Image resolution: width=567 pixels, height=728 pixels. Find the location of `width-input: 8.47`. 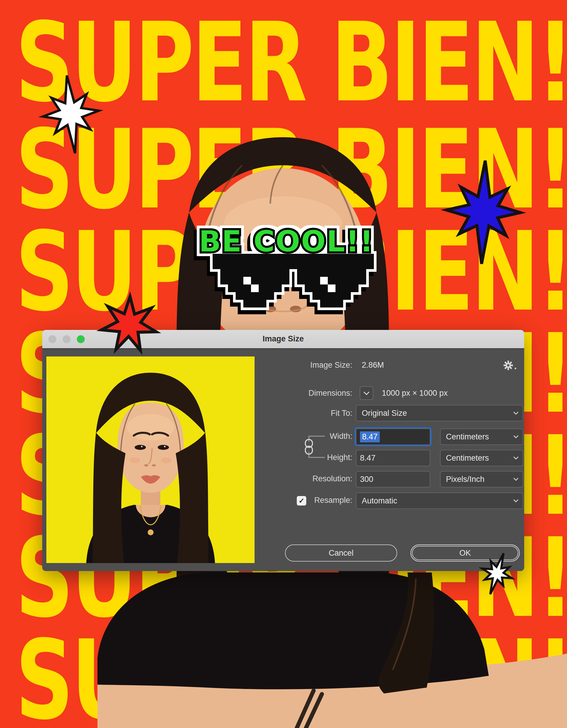

width-input: 8.47 is located at coordinates (393, 437).